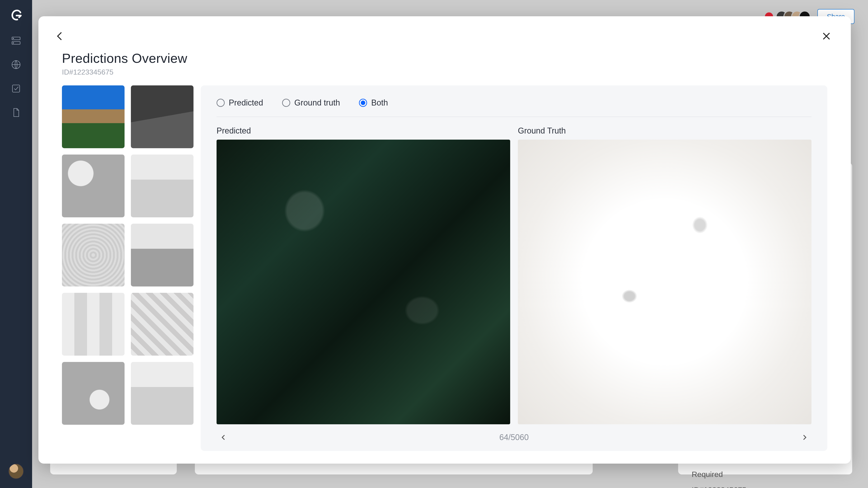  What do you see at coordinates (240, 103) in the screenshot?
I see `radio-predicted: Predicted` at bounding box center [240, 103].